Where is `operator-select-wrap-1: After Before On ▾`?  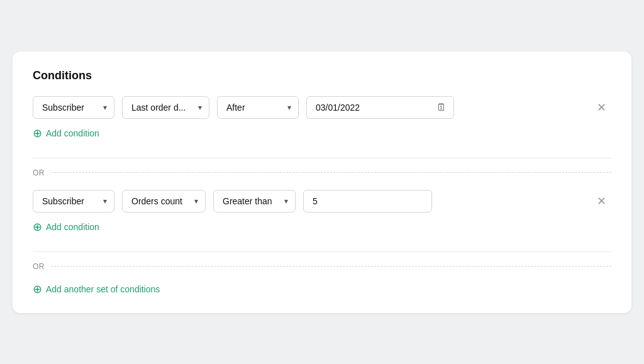
operator-select-wrap-1: After Before On ▾ is located at coordinates (258, 108).